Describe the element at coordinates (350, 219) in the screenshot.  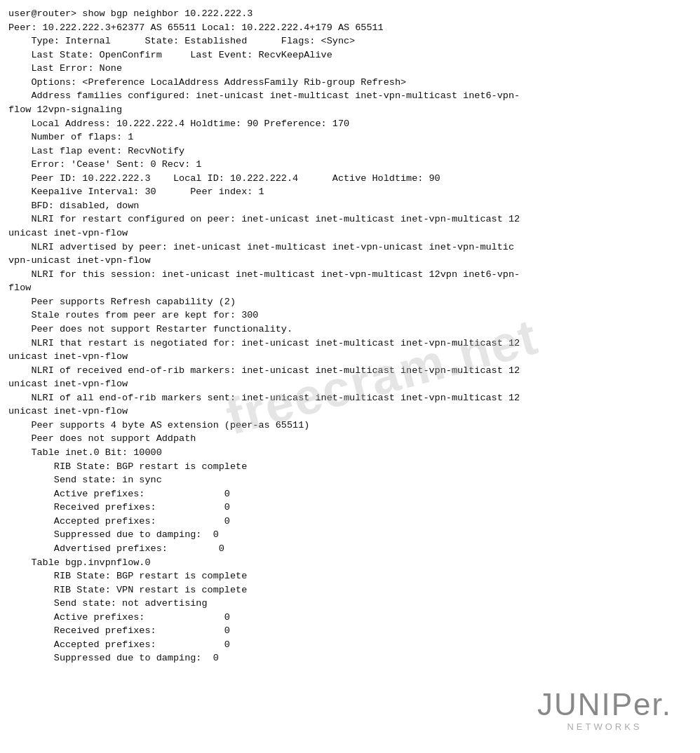
I see `terminal-line: NLRI for restart configured on peer: ine…` at that location.